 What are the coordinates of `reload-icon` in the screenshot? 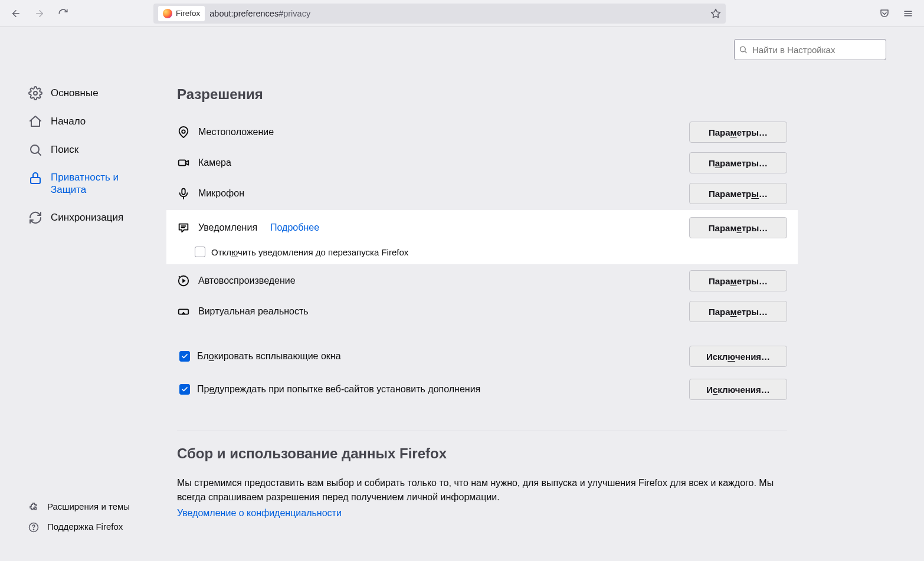 It's located at (63, 14).